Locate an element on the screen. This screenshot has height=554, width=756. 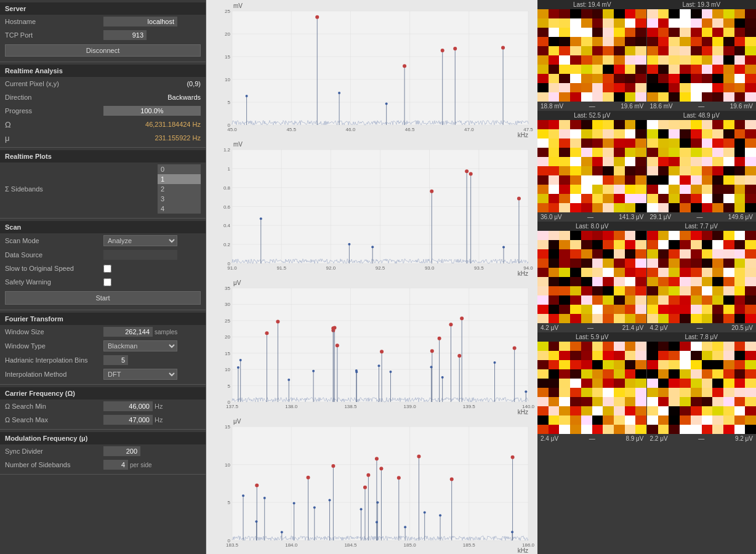
tcp-port-input is located at coordinates (125, 35).